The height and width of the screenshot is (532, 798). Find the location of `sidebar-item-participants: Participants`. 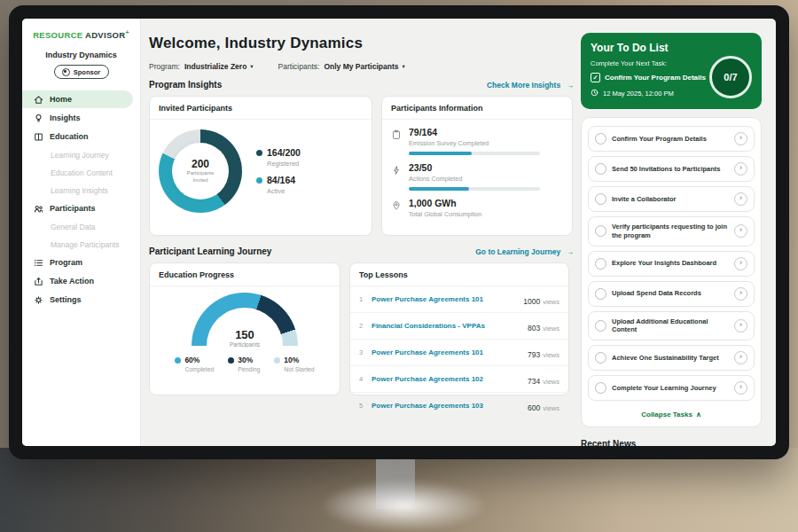

sidebar-item-participants: Participants is located at coordinates (78, 208).